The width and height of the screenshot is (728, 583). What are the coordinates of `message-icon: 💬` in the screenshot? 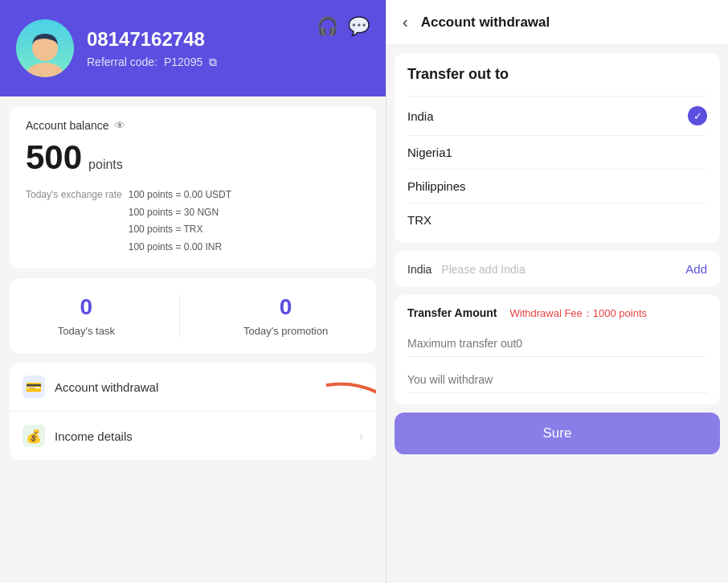 It's located at (358, 27).